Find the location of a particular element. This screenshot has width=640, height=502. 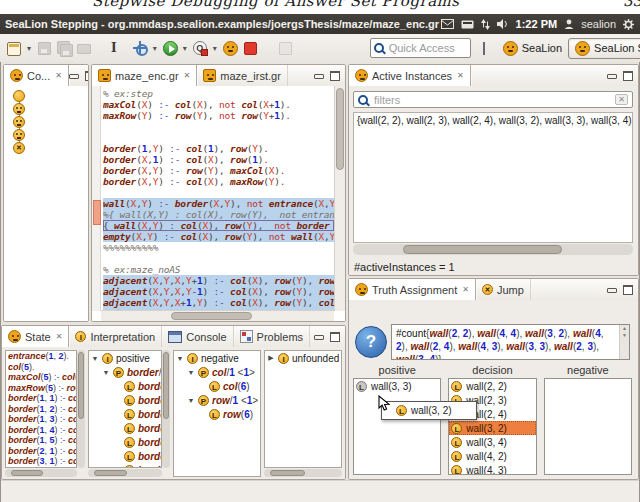

rules-vertical-scrollbar is located at coordinates (81, 409).